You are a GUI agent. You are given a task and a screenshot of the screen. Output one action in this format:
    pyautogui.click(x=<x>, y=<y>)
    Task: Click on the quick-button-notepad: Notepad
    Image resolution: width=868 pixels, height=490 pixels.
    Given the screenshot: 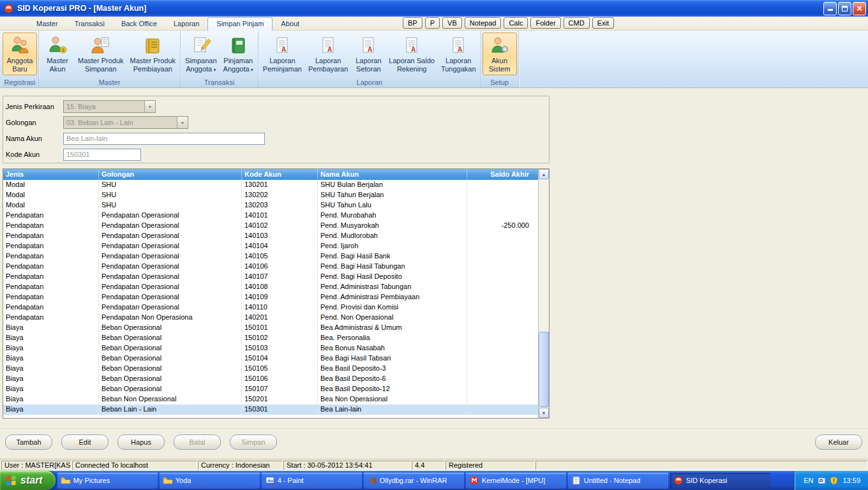 What is the action you would take?
    pyautogui.click(x=483, y=23)
    